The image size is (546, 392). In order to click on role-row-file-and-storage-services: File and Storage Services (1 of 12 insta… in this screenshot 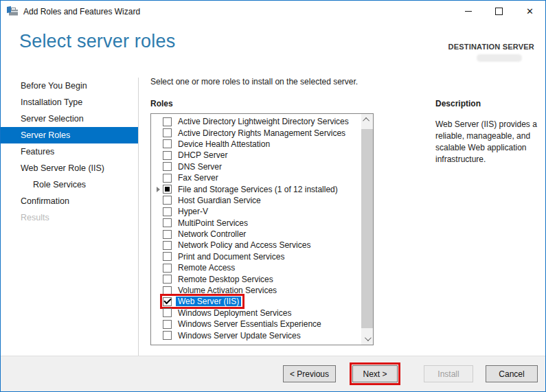, I will do `click(262, 189)`.